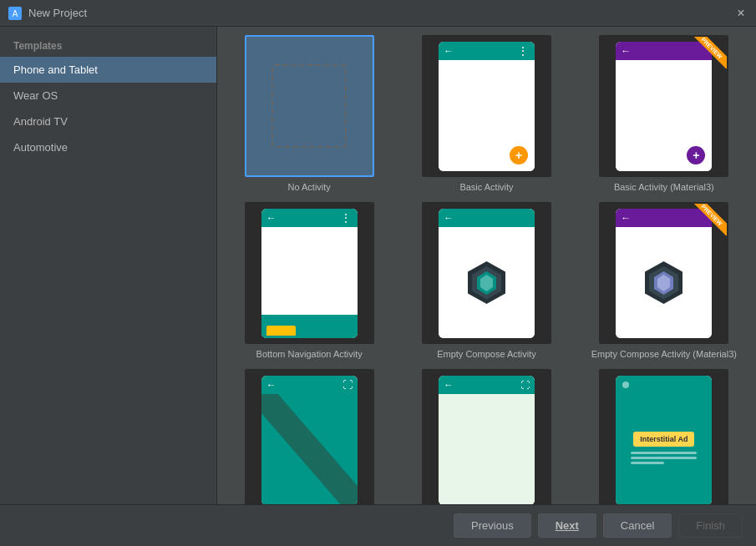  What do you see at coordinates (309, 270) in the screenshot?
I see `bottom-nav-body` at bounding box center [309, 270].